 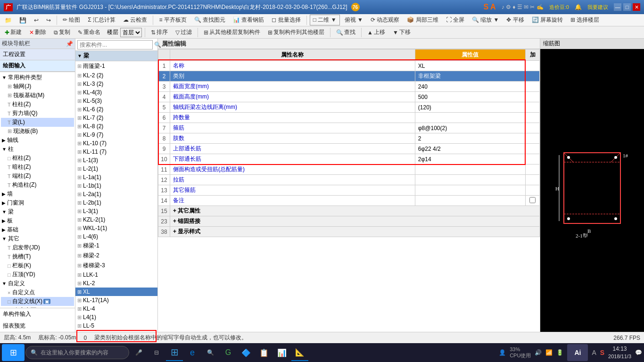 What do you see at coordinates (618, 7) in the screenshot?
I see `minimize-btn: —` at bounding box center [618, 7].